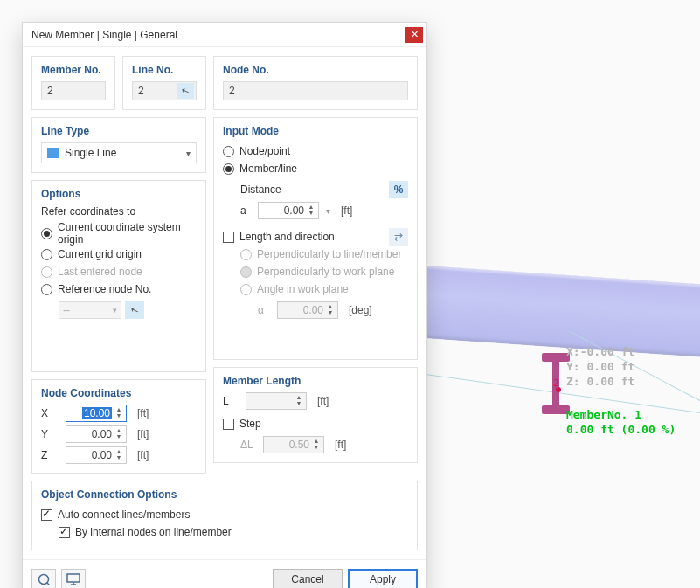  What do you see at coordinates (315, 424) in the screenshot?
I see `step-check: Step` at bounding box center [315, 424].